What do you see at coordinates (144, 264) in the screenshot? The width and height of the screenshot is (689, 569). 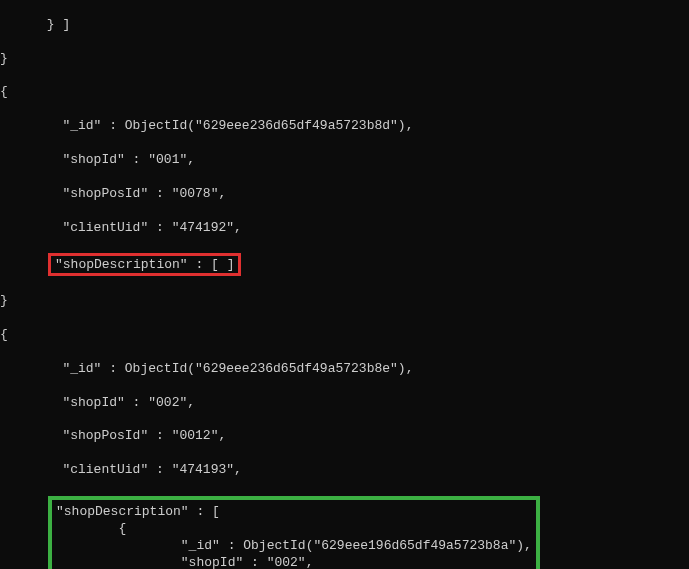 I see `code-text: "shopDescription" : [ ]` at bounding box center [144, 264].